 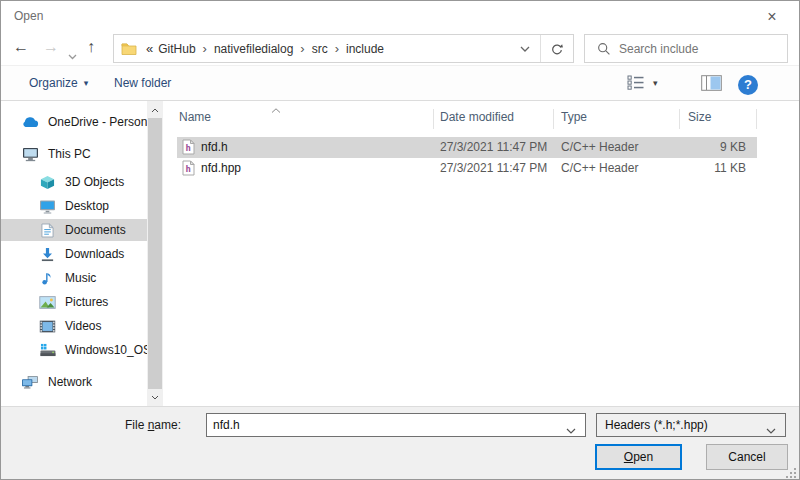 I want to click on file-size-cell: 11 KB, so click(x=689, y=168).